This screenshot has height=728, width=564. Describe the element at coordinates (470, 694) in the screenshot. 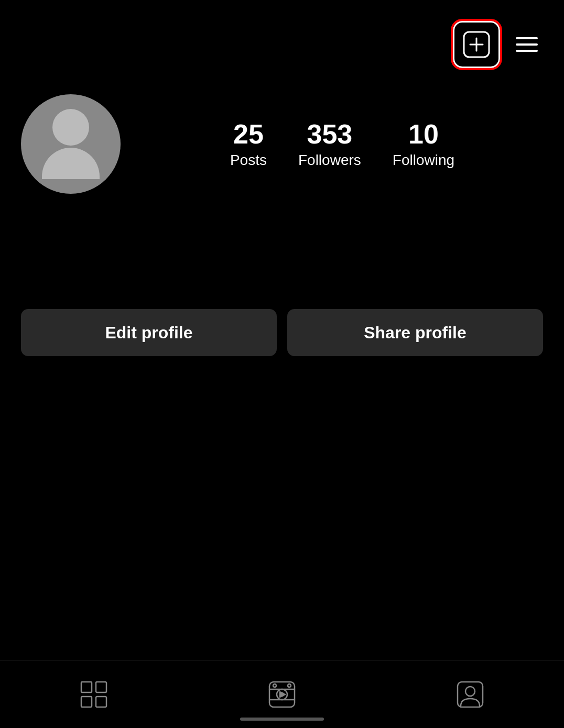

I see `tagged-icon` at that location.